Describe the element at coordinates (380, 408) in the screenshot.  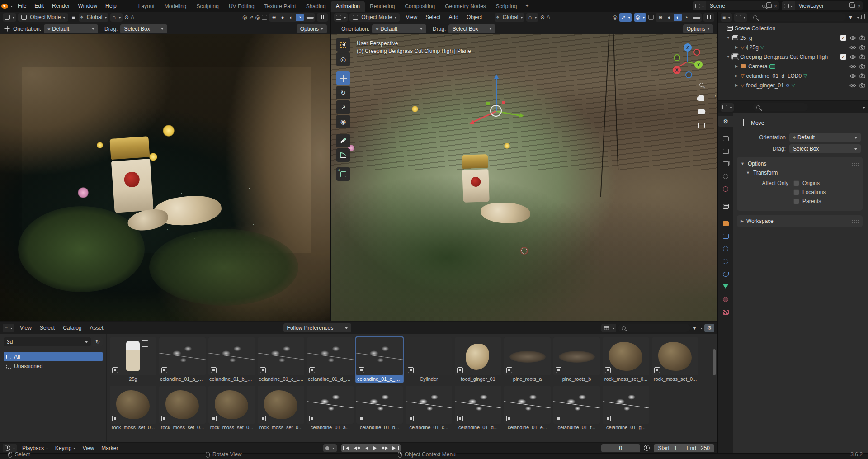
I see `asset-tile: celandine_01_b...` at that location.